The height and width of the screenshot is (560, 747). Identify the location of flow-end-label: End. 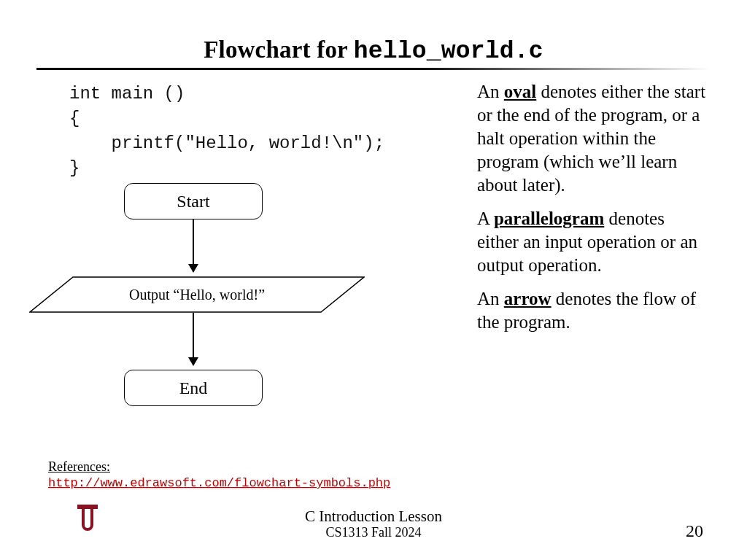
(194, 388).